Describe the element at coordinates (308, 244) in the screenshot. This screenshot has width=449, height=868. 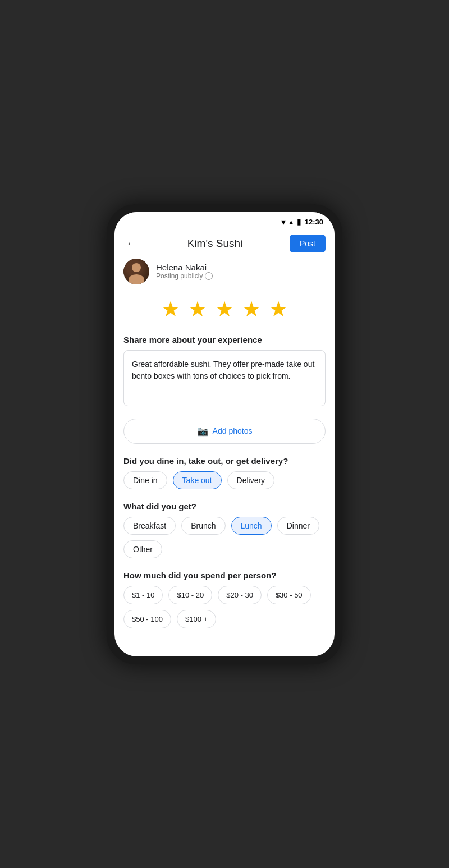
I see `post-button: Post` at that location.